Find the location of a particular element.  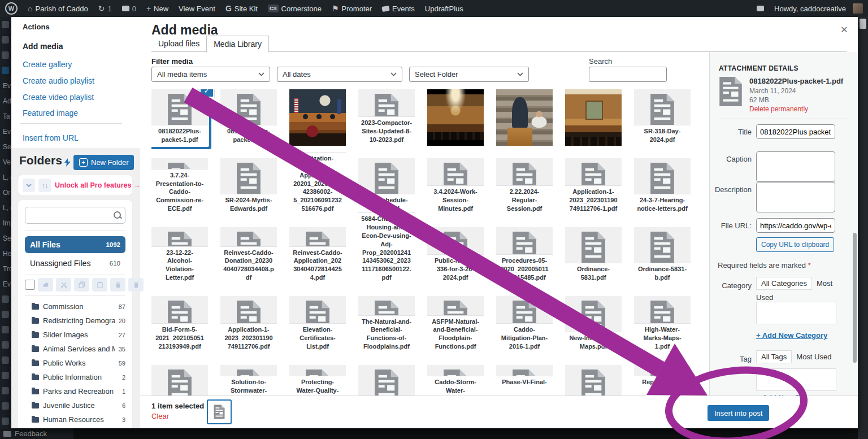

media-item-document: Ordinance-5831.pdf is located at coordinates (593, 255).